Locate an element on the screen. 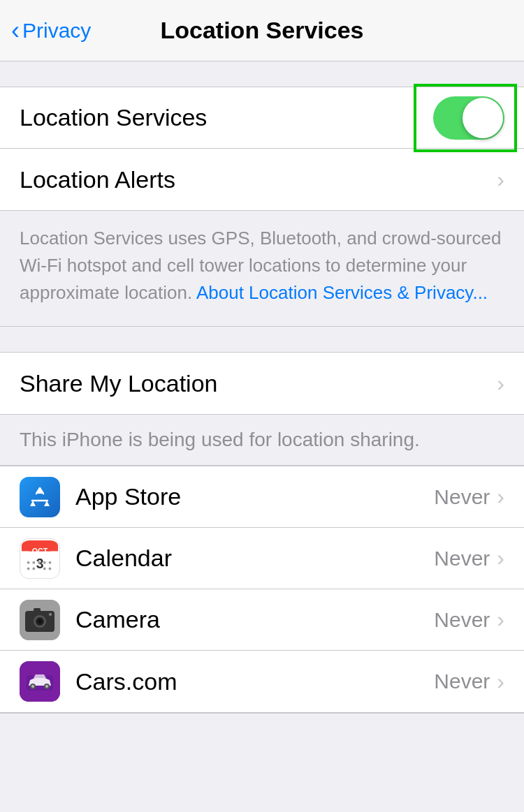  cars-right: Never › is located at coordinates (470, 681).